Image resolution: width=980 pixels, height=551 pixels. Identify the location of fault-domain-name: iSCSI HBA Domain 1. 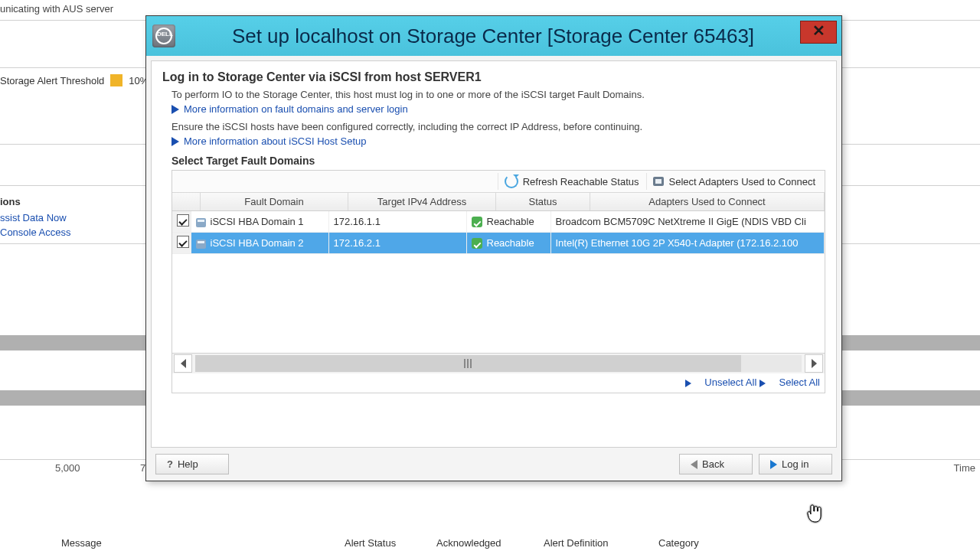
(257, 222).